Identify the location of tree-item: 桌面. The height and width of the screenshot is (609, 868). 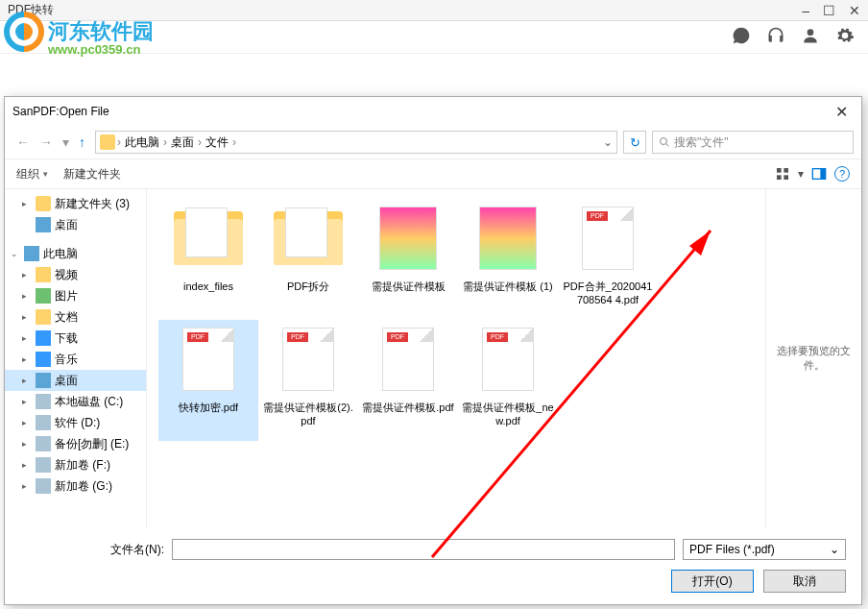
(75, 225).